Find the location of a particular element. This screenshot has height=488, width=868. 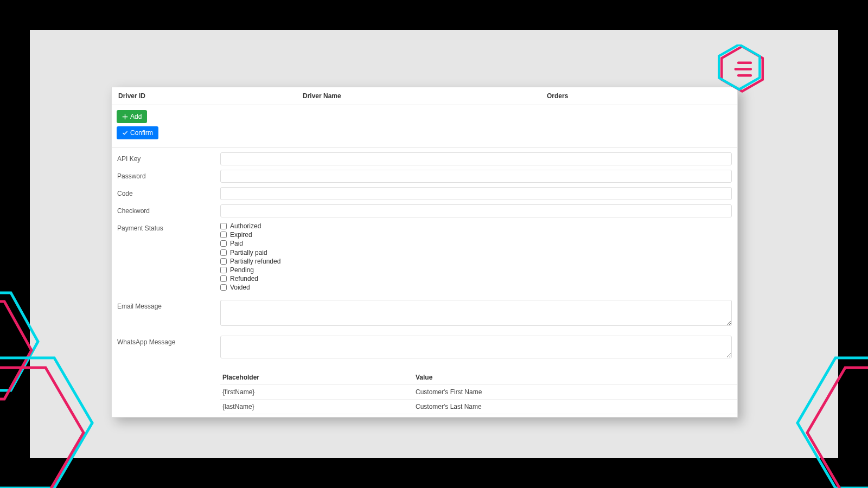

col-driver-name: Driver Name is located at coordinates (425, 96).